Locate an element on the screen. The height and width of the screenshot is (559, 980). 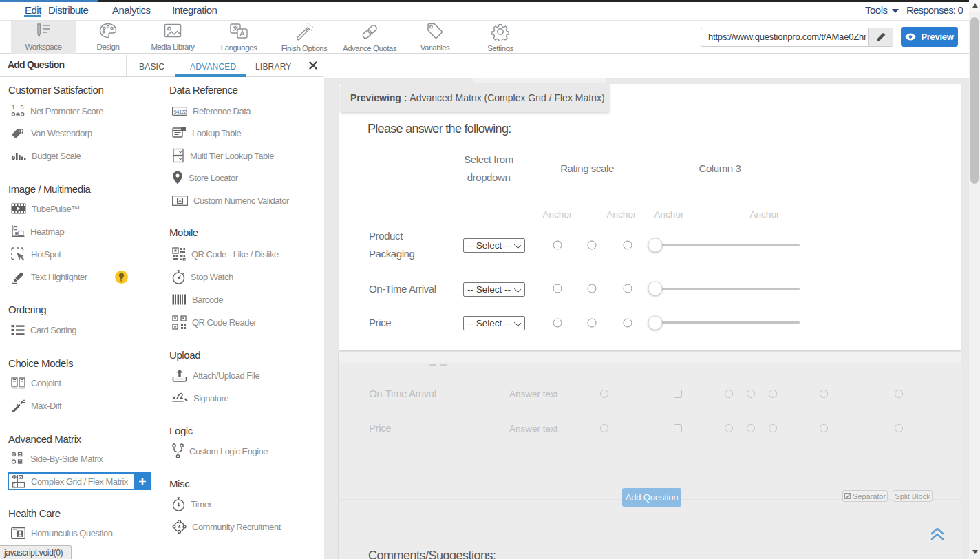
svg-text: 94122 is located at coordinates (180, 112).